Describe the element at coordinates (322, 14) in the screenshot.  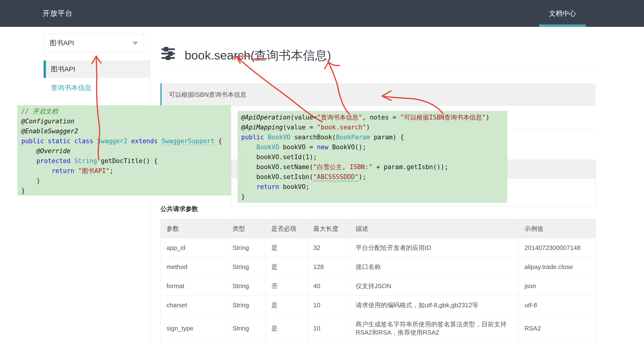
I see `top-navigation-bar: 开放平台 文档中心` at that location.